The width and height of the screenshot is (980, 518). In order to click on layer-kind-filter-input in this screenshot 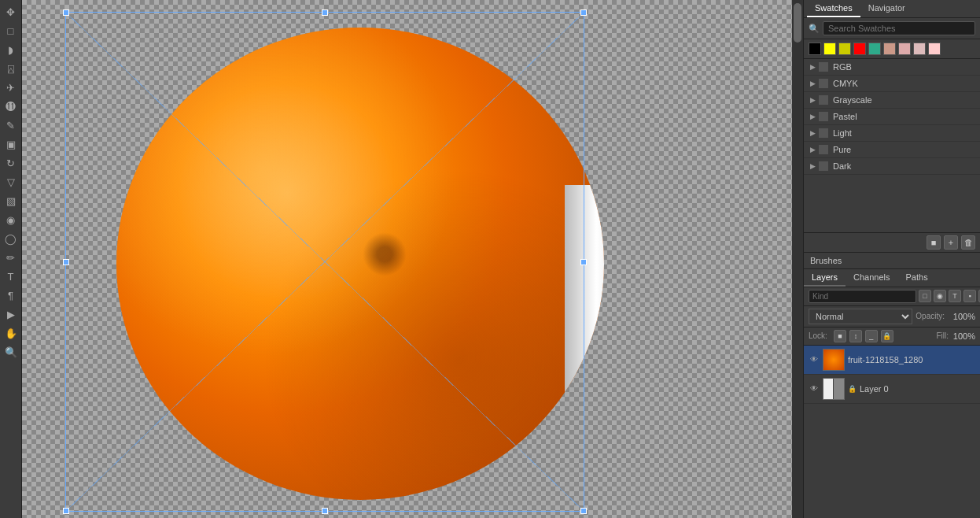, I will do `click(862, 296)`.